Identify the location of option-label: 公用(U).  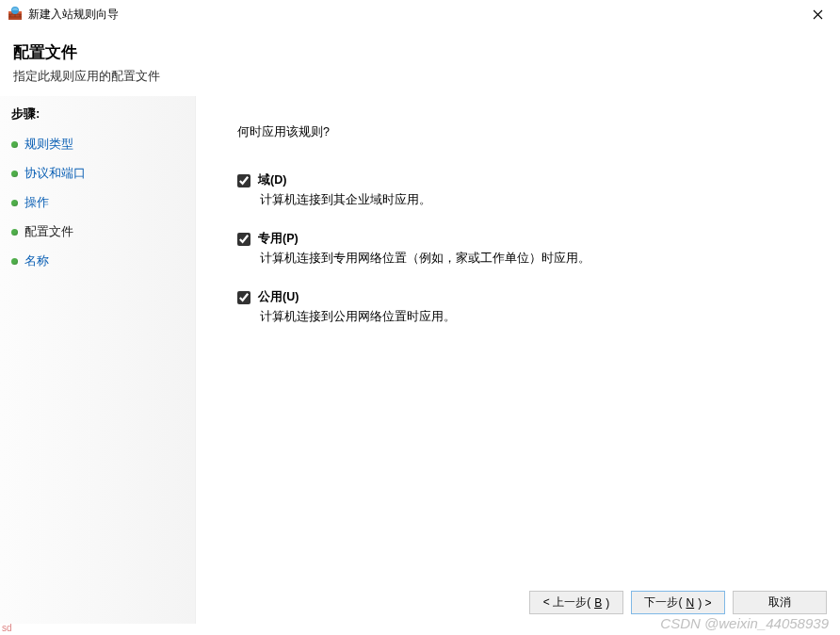
(279, 298).